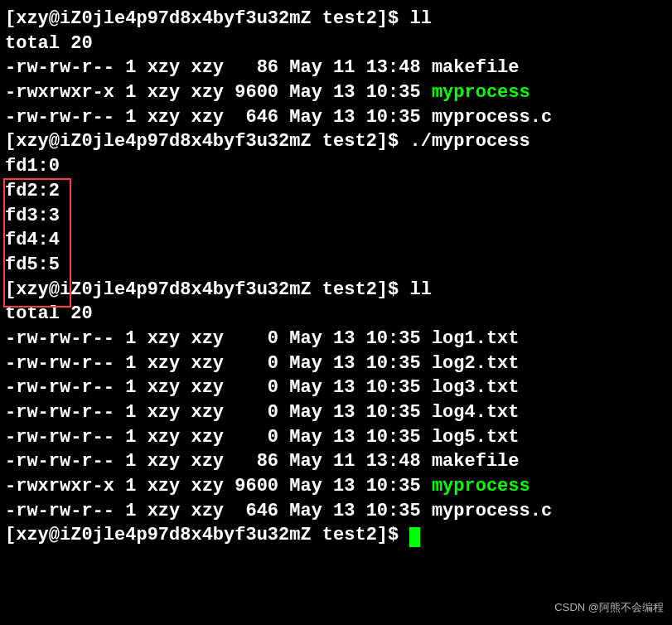 Image resolution: width=672 pixels, height=625 pixels. What do you see at coordinates (336, 339) in the screenshot?
I see `terminal-line: -rw-rw-r-- 1 xzy xzy 0 May 13 10:35 log1…` at bounding box center [336, 339].